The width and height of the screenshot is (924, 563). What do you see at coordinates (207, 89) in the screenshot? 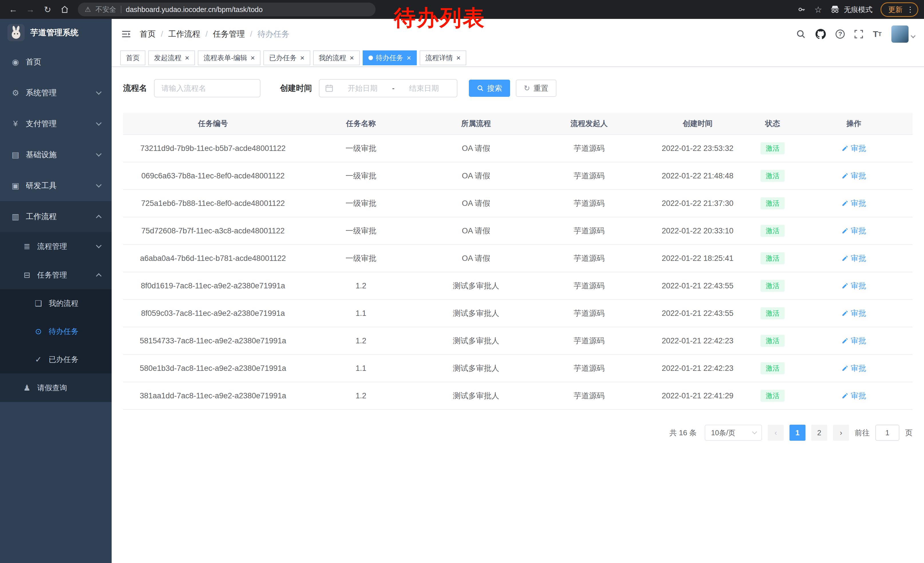
I see `process-name-input` at bounding box center [207, 89].